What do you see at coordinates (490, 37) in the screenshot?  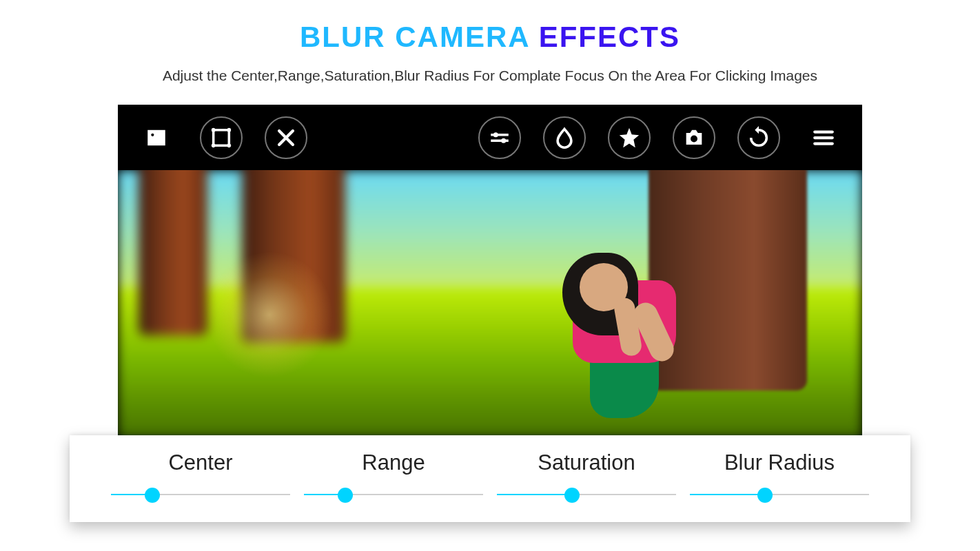 I see `page-title: BLUR CAMERA EFFECTS` at bounding box center [490, 37].